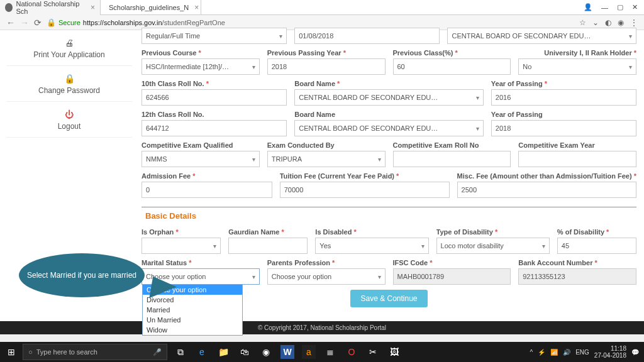  Describe the element at coordinates (326, 263) in the screenshot. I see `label: Parents Profession *` at that location.